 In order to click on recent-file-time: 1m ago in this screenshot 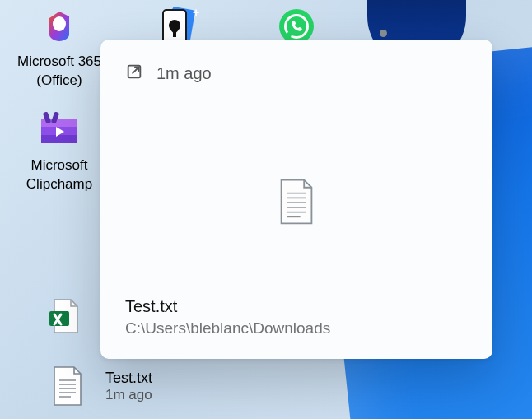, I will do `click(128, 395)`.